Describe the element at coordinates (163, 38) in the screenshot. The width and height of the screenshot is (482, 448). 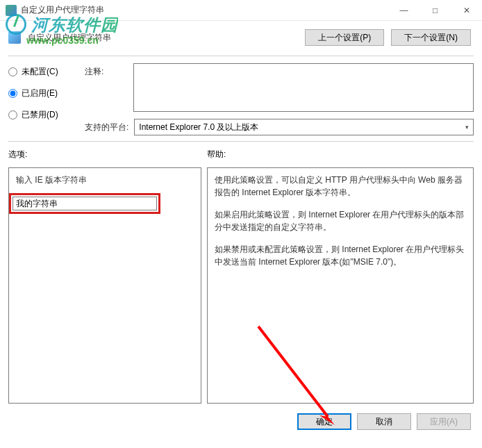
I see `policy-title: 自定义用户代理字符串` at that location.